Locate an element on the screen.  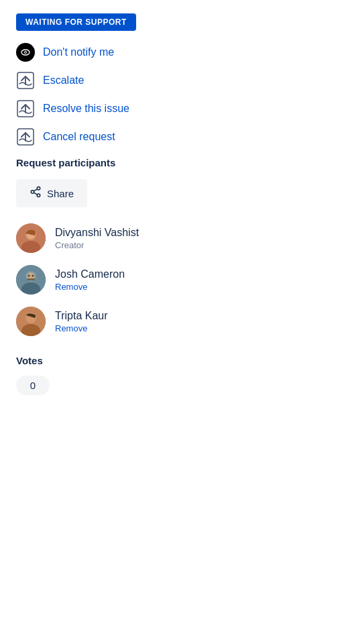
resolve-label: Resolve this issue is located at coordinates (86, 109).